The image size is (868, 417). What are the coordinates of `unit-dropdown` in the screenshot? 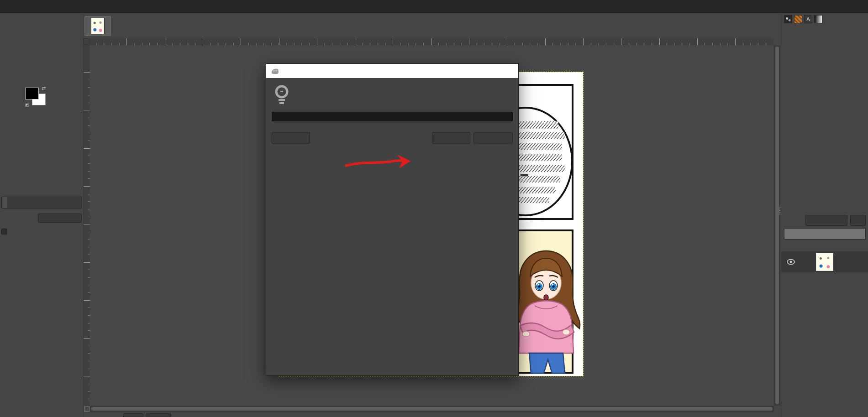 It's located at (133, 415).